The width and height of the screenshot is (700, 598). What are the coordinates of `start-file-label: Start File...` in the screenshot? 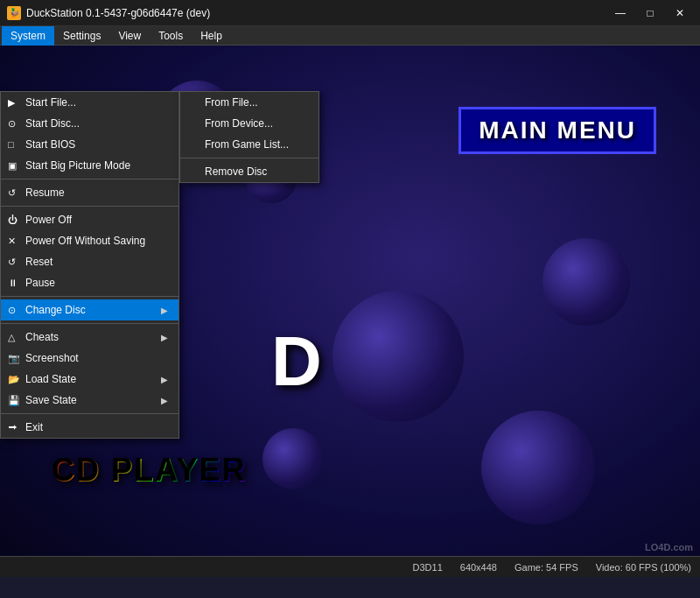 It's located at (51, 102).